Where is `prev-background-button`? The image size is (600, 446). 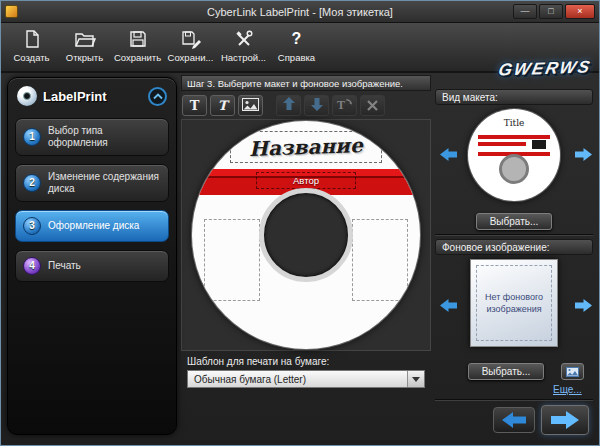
prev-background-button is located at coordinates (448, 305).